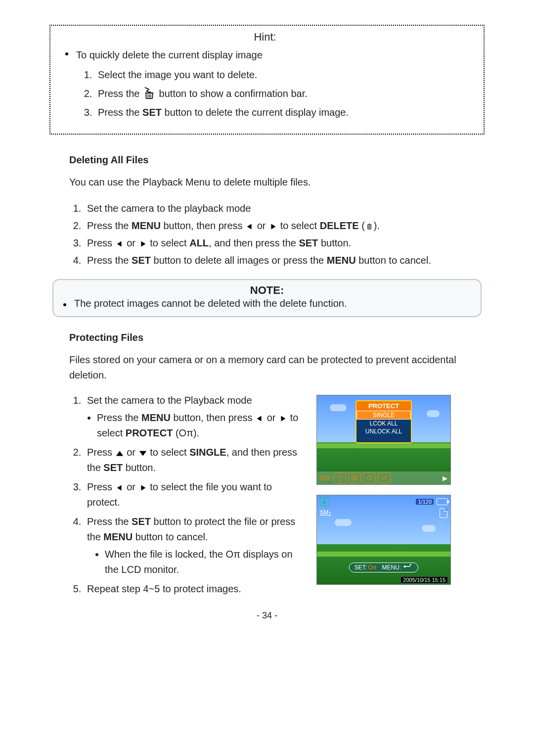 The image size is (534, 756). Describe the element at coordinates (267, 290) in the screenshot. I see `note-title: NOTE:` at that location.